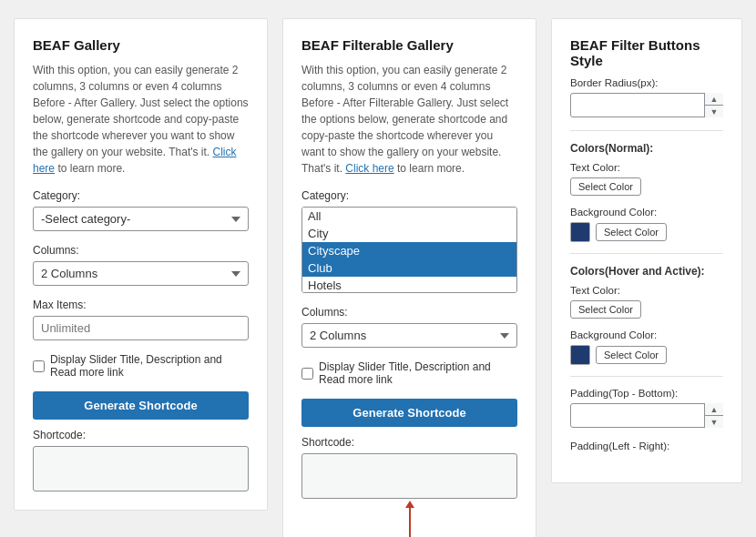 The width and height of the screenshot is (756, 537). What do you see at coordinates (647, 408) in the screenshot?
I see `panel3-padding-tb-group: Padding(Top - Bottom): ▲ ▼` at bounding box center [647, 408].